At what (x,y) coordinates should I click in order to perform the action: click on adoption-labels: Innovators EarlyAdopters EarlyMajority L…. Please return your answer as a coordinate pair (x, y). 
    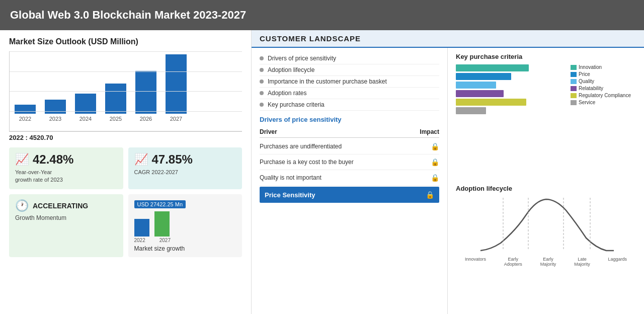
    Looking at the image, I should click on (546, 262).